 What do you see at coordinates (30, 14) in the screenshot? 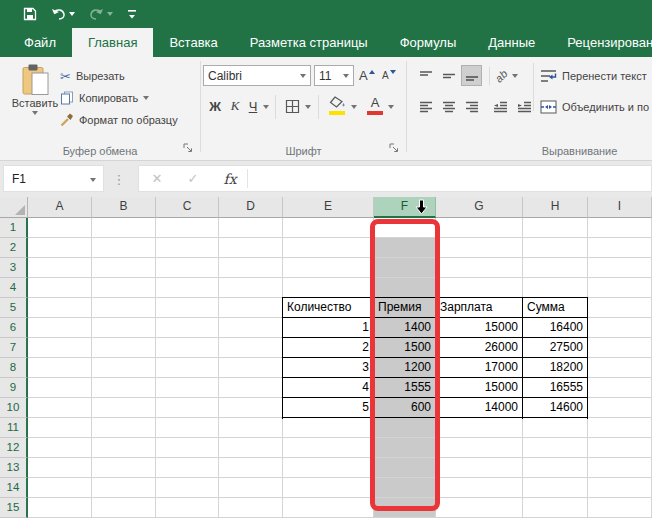
I see `save-button` at bounding box center [30, 14].